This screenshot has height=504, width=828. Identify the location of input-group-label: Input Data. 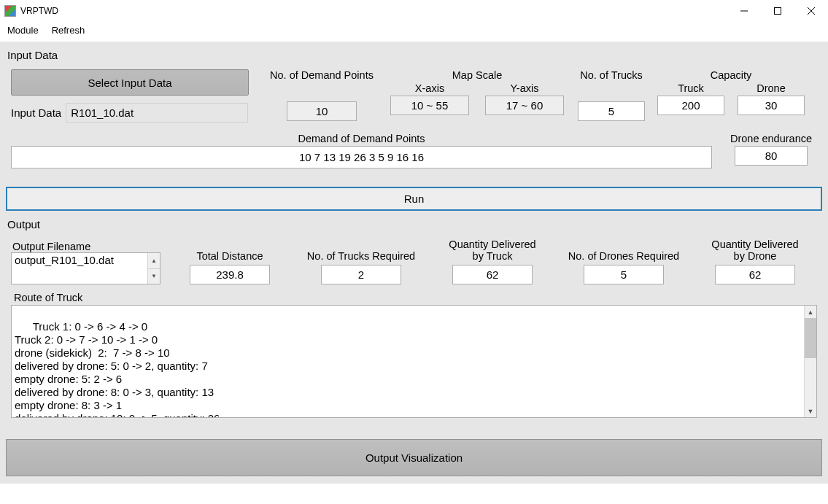
(414, 55).